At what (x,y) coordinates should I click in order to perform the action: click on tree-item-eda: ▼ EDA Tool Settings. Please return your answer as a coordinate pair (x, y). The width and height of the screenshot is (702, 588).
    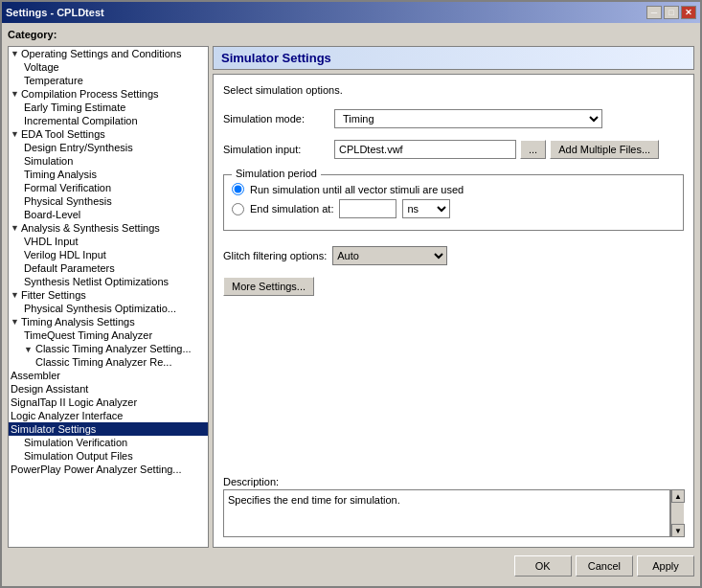
    Looking at the image, I should click on (108, 134).